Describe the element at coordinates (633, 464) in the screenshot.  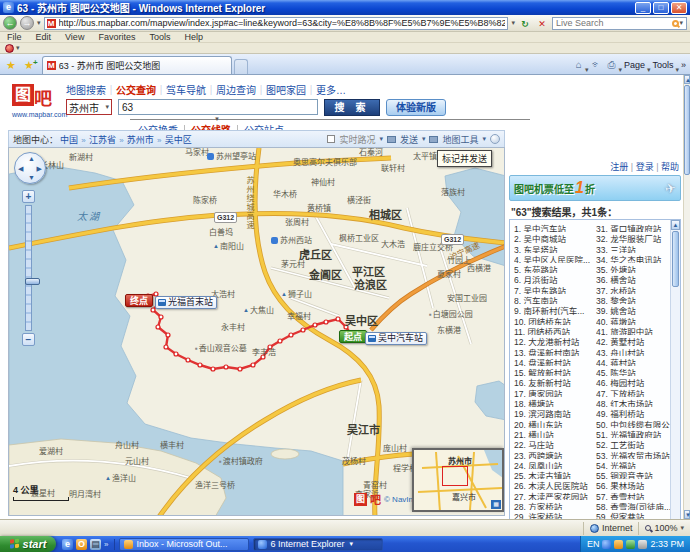
I see `station-item: 54. 光福站` at that location.